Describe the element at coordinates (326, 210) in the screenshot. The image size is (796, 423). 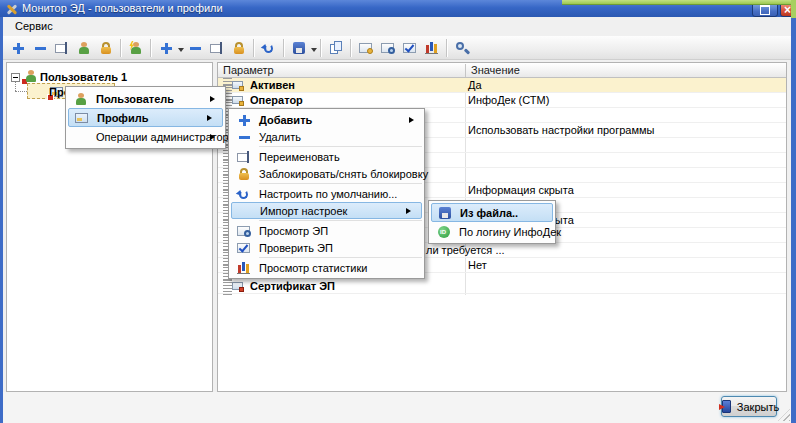
I see `menu-item-import-settings: Импорт настроек` at that location.